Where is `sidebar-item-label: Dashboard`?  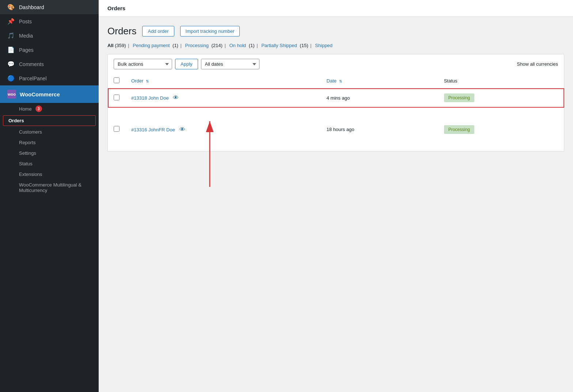 sidebar-item-label: Dashboard is located at coordinates (31, 7).